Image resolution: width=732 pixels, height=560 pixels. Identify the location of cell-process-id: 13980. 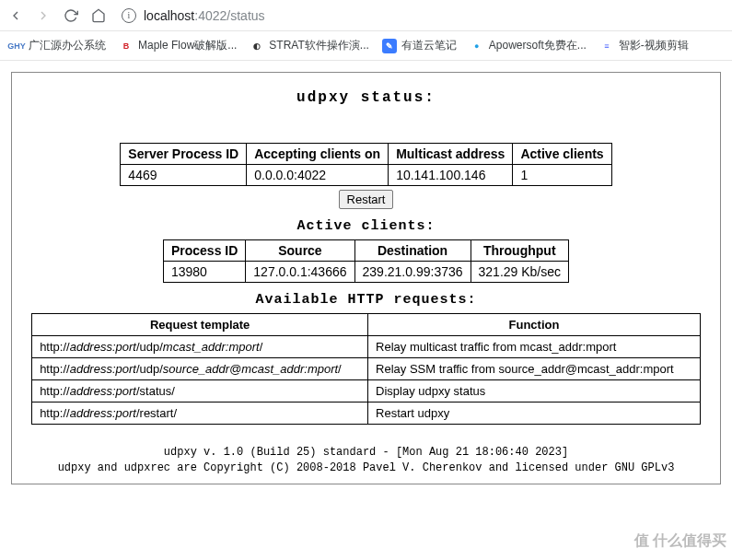
(204, 273).